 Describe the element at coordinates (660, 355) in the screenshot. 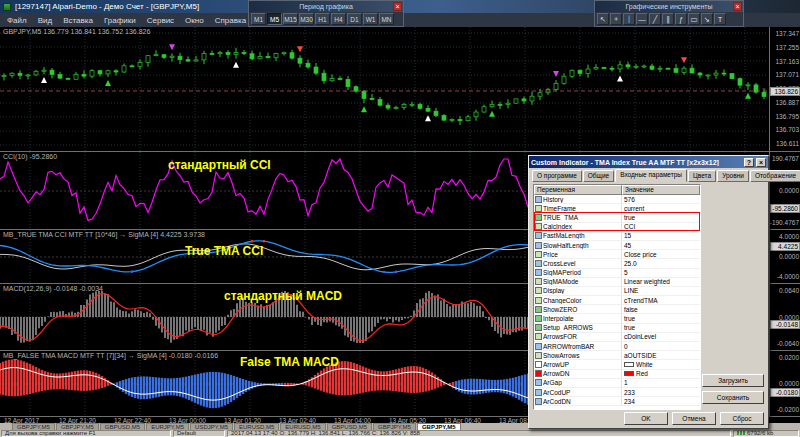

I see `parameter-value: aOUTSIDE` at that location.